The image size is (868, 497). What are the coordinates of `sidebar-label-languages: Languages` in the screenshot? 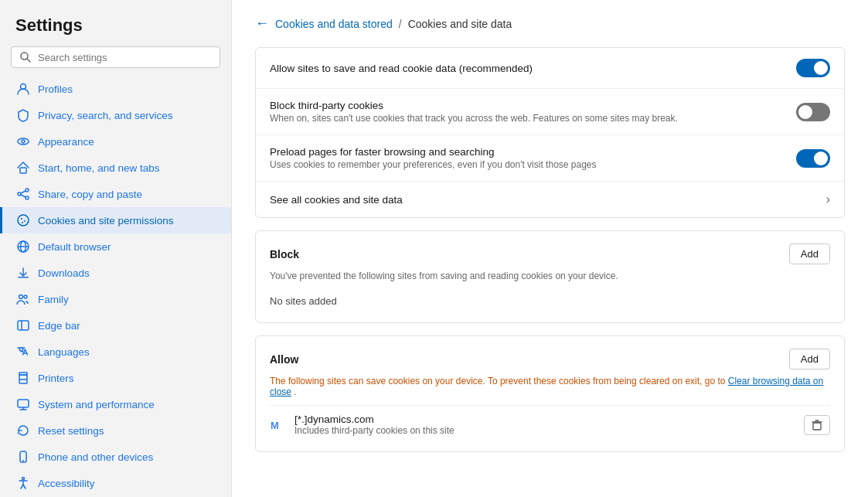 It's located at (129, 352).